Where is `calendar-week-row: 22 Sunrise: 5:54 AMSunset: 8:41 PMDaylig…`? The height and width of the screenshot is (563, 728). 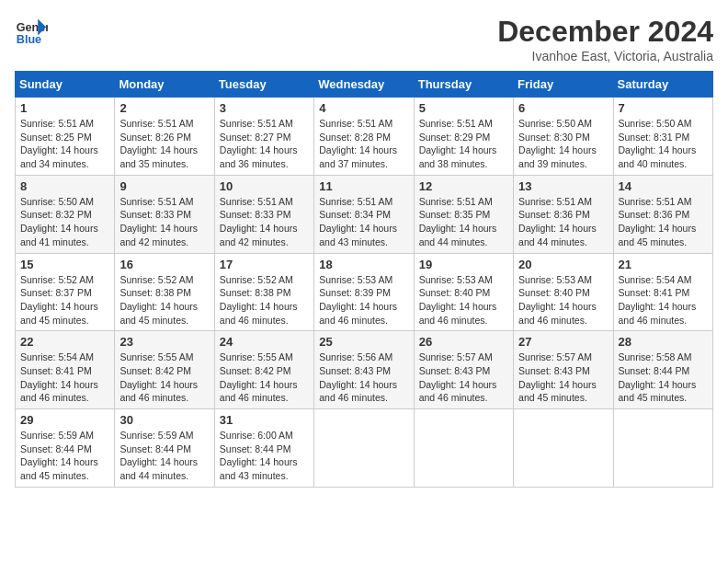
calendar-week-row: 22 Sunrise: 5:54 AMSunset: 8:41 PMDaylig… is located at coordinates (364, 370).